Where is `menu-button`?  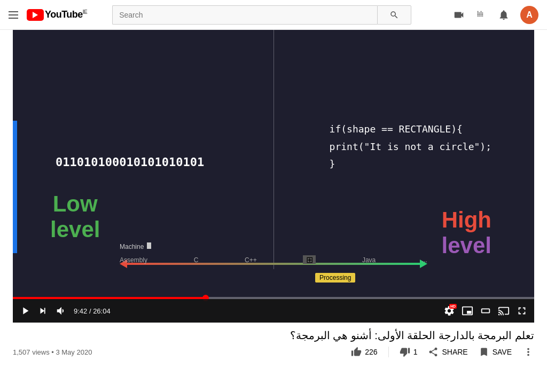 menu-button is located at coordinates (13, 15).